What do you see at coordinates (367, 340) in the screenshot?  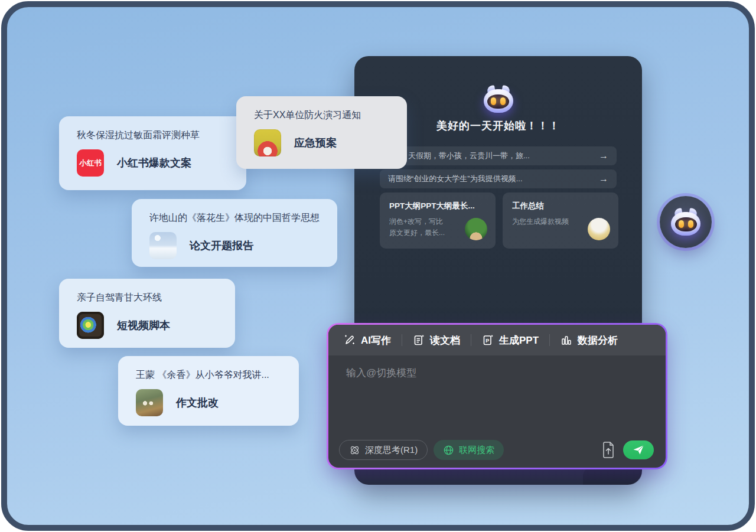 I see `tool-ai-writing: AI写作` at bounding box center [367, 340].